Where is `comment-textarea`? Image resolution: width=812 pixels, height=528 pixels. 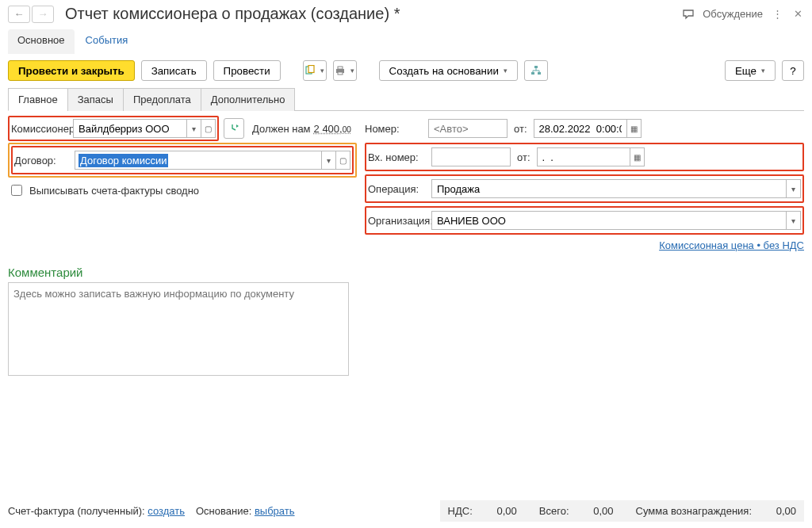
comment-textarea is located at coordinates (178, 329).